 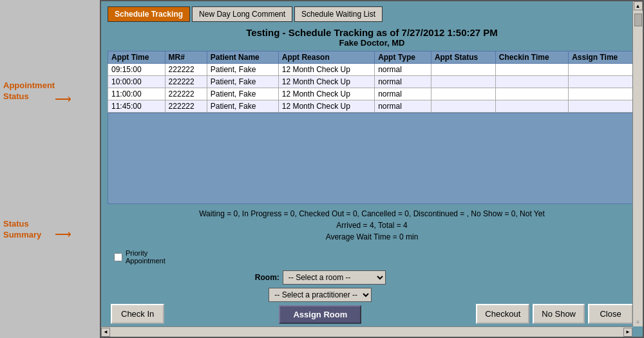 What do you see at coordinates (372, 225) in the screenshot?
I see `status-summary-area: Waiting = 0, In Progress = 0, Checked Ou…` at bounding box center [372, 225].